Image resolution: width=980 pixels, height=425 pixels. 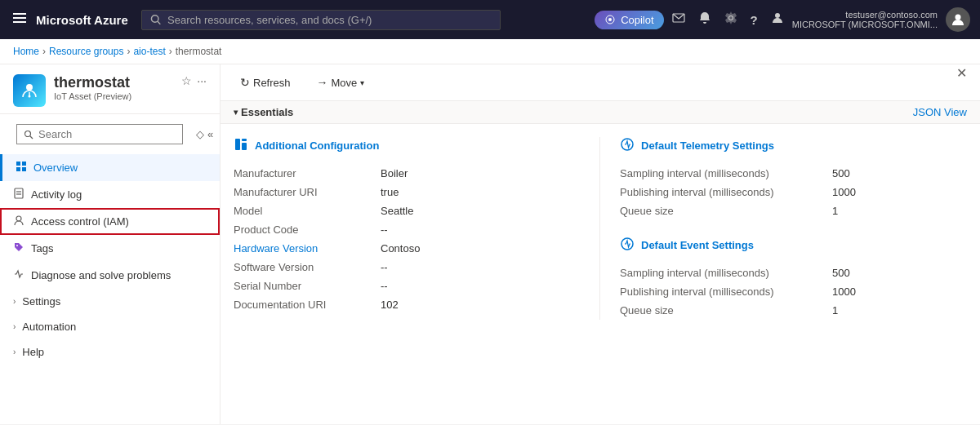 I want to click on manufacturer-uri-row: Manufacturer URI true, so click(x=407, y=193).